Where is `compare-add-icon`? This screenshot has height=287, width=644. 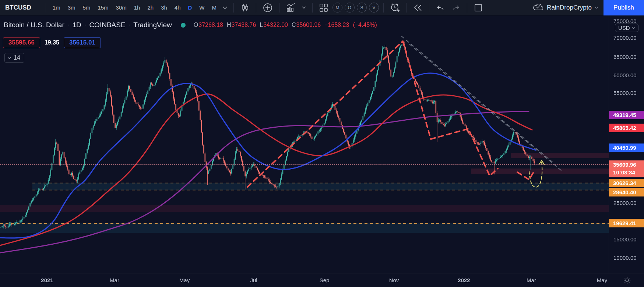 compare-add-icon is located at coordinates (268, 8).